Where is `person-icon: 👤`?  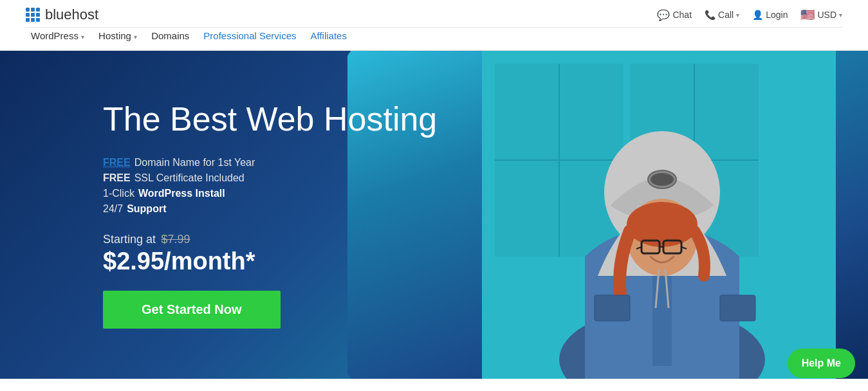
person-icon: 👤 is located at coordinates (758, 15).